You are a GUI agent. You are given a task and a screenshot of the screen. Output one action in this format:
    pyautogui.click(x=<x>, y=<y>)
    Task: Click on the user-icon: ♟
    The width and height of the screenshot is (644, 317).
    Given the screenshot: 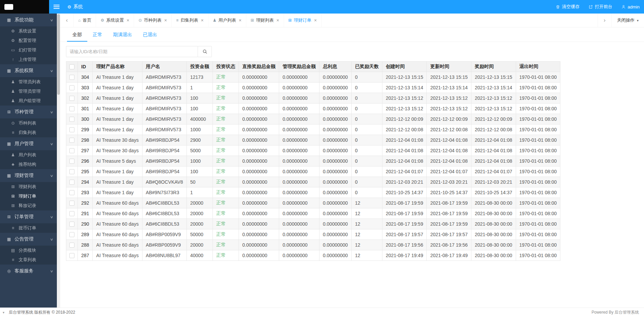 What is the action you would take?
    pyautogui.click(x=13, y=91)
    